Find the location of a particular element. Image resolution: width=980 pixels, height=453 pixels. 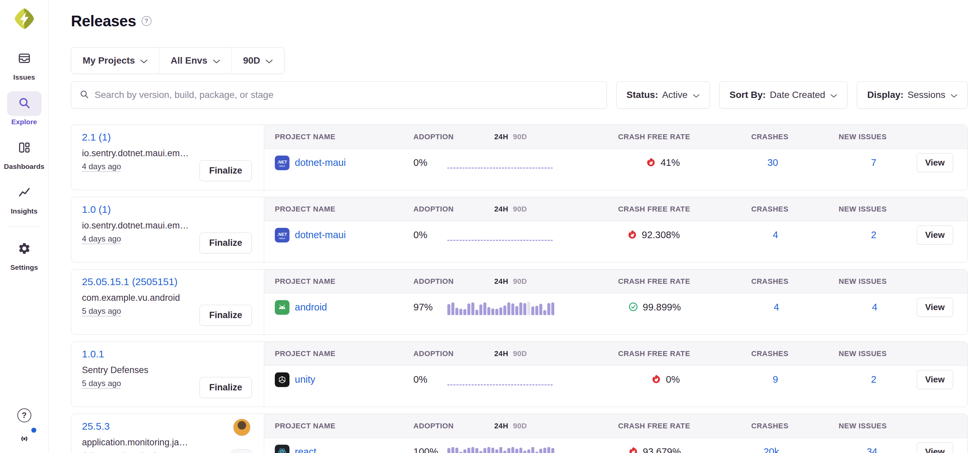

environments-filter: All Envs is located at coordinates (195, 61).